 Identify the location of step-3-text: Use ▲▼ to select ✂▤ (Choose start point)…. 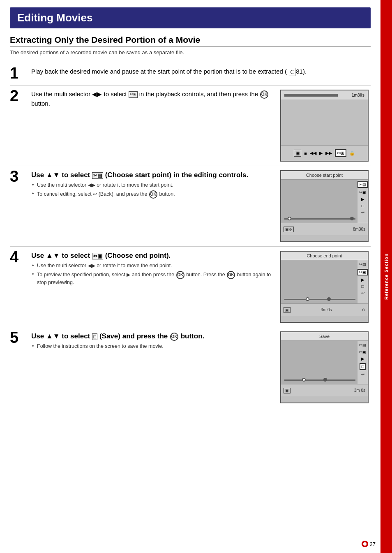
(154, 175).